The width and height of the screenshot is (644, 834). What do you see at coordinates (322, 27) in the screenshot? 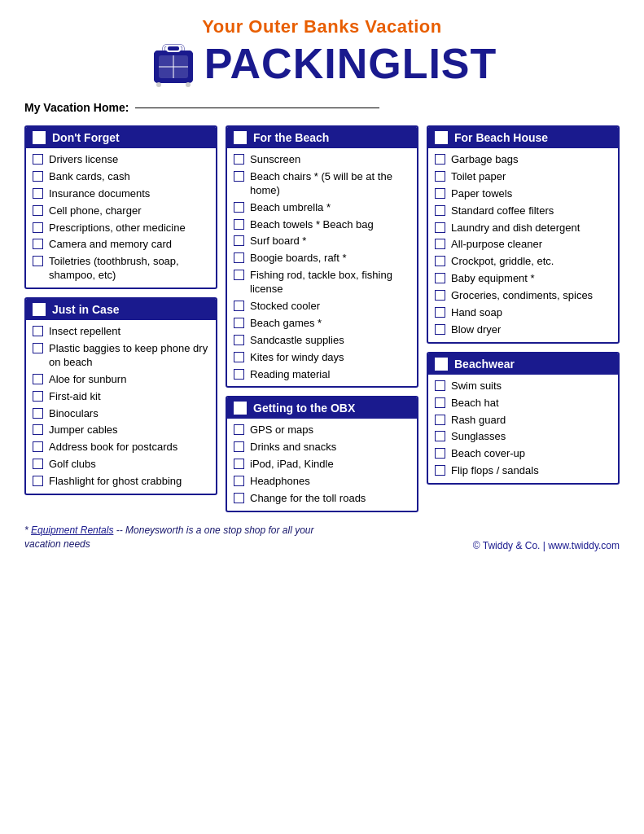
I see `header-subtitle: Your Outer Banks Vacation` at bounding box center [322, 27].